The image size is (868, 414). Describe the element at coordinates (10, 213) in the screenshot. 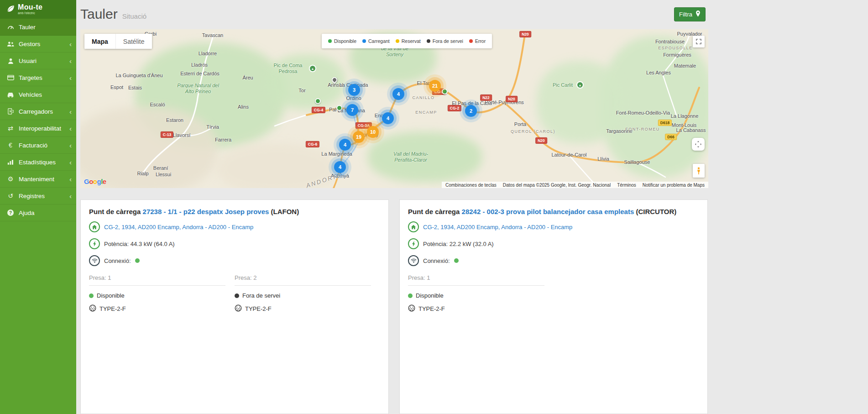

I see `help-icon: ?` at that location.